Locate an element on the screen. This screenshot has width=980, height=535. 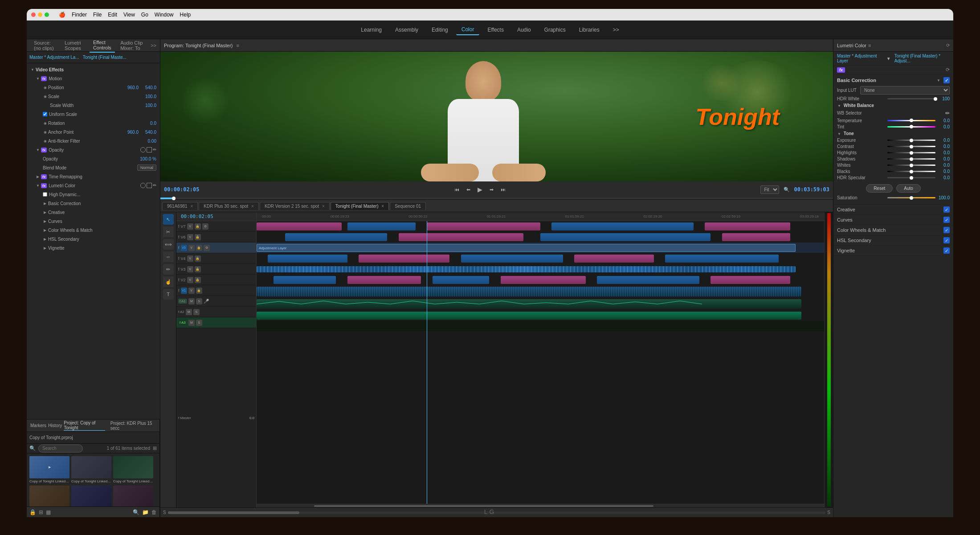
ec-wheels-collapse: ▶ is located at coordinates (45, 230).